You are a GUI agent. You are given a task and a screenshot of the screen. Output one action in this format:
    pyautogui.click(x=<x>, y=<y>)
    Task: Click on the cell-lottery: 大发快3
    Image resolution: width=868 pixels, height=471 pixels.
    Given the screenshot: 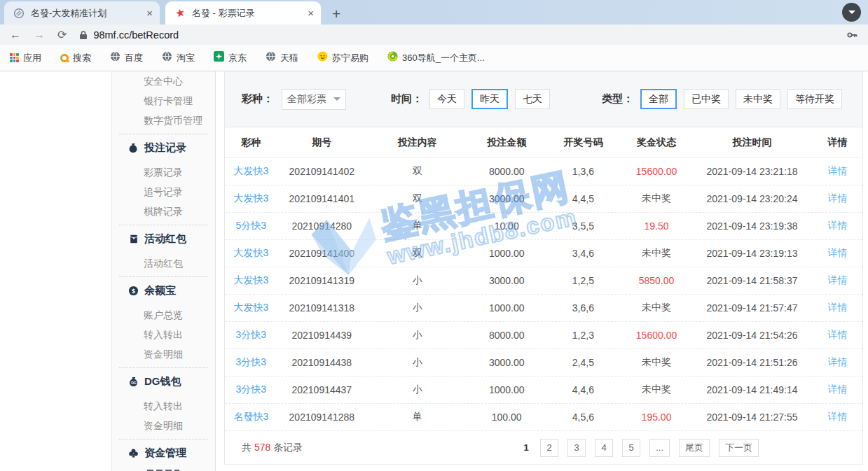 What is the action you would take?
    pyautogui.click(x=251, y=253)
    